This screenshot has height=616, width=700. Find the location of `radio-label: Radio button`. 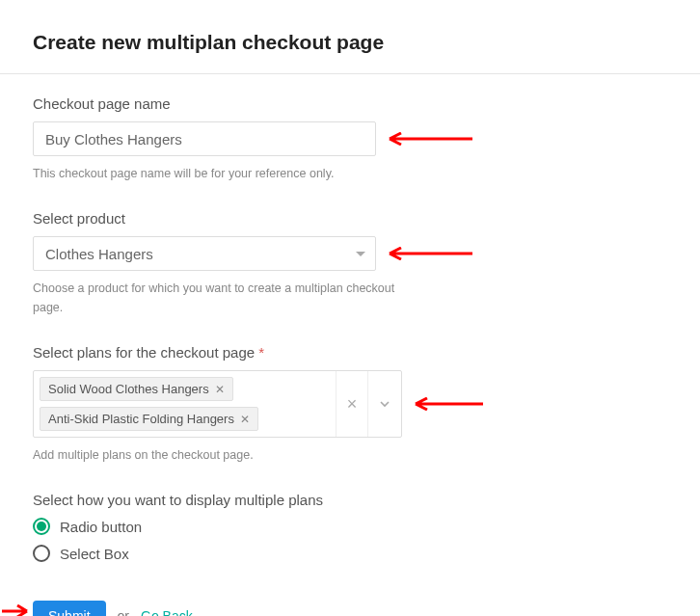

radio-label: Radio button is located at coordinates (100, 526).